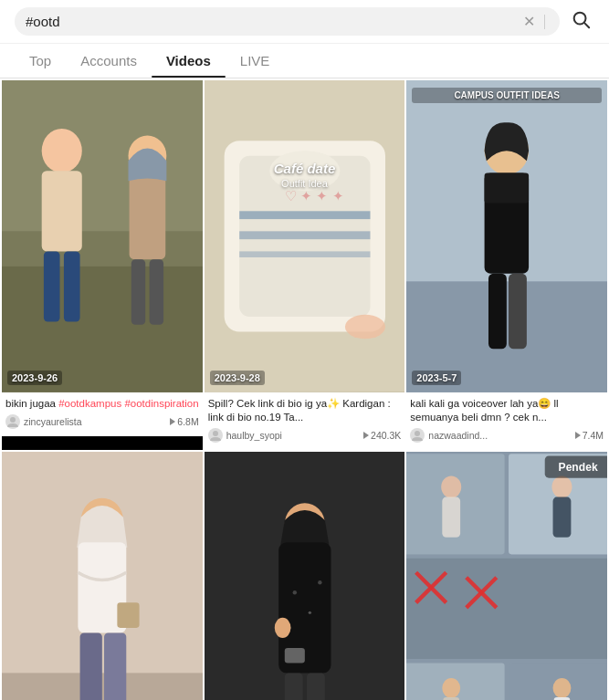 The height and width of the screenshot is (700, 609). What do you see at coordinates (507, 95) in the screenshot?
I see `overlay-badge: CAMPUS OUTFIT IDEAS` at bounding box center [507, 95].